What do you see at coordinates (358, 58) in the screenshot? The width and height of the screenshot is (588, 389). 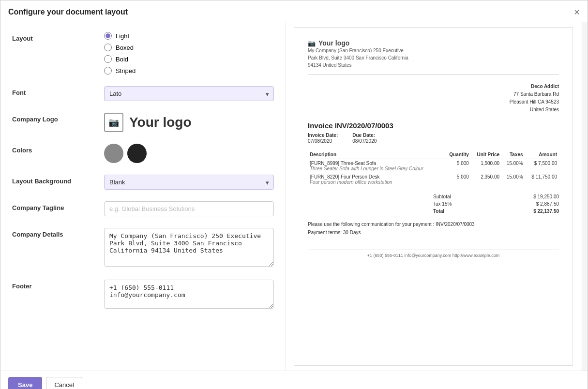 I see `preview-company-address: My Company (San Francisco) 250 Executive…` at bounding box center [358, 58].